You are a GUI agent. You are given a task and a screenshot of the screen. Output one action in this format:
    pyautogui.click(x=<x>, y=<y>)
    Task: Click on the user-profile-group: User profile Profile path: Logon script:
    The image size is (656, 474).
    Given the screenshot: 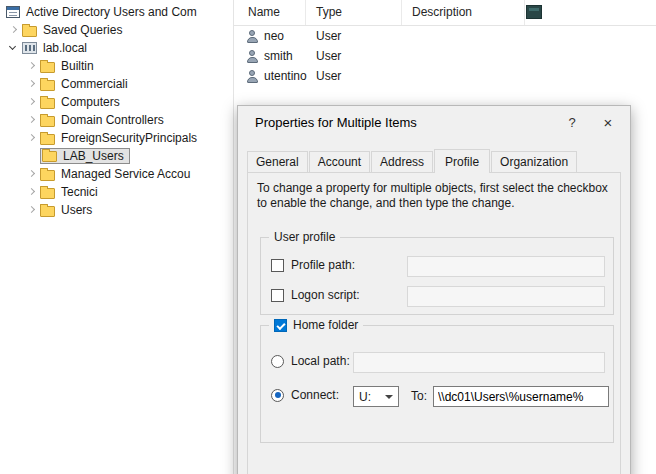 What is the action you would take?
    pyautogui.click(x=437, y=276)
    